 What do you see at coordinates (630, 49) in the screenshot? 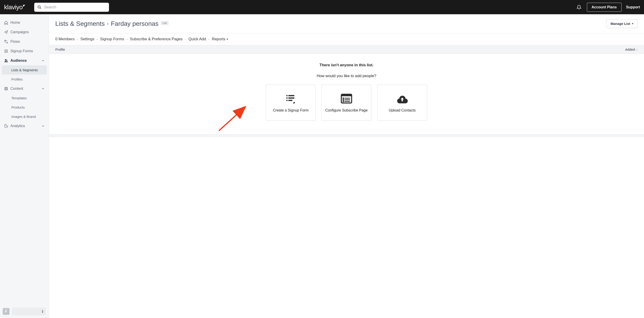
I see `column-added-label: Added` at bounding box center [630, 49].